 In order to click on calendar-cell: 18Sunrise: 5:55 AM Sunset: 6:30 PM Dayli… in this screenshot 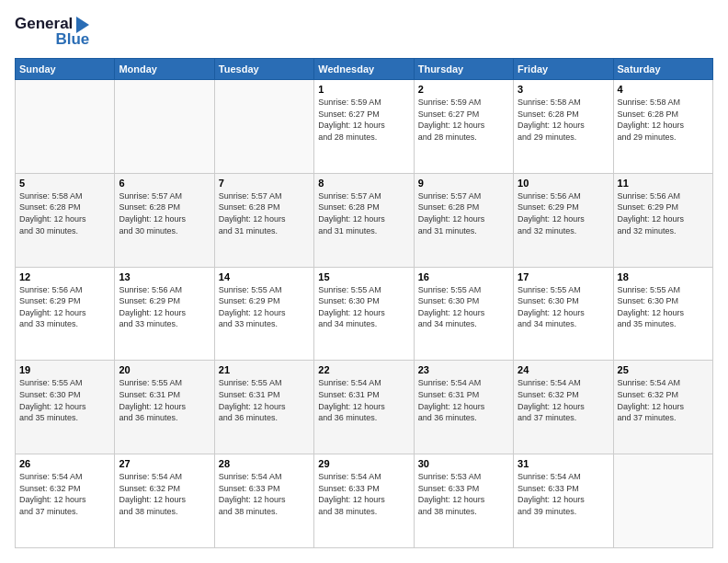, I will do `click(663, 314)`.